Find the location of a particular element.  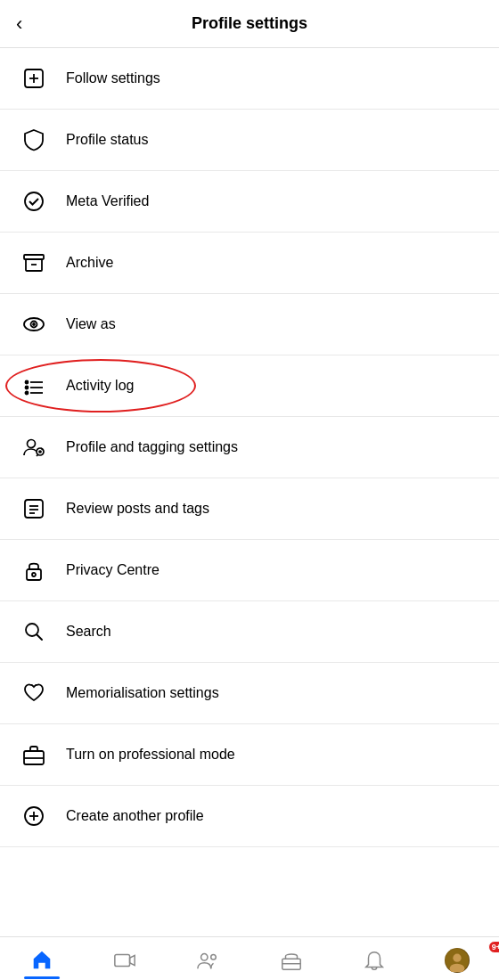

menu-item-privacy-centre: Privacy Centre is located at coordinates (250, 570).